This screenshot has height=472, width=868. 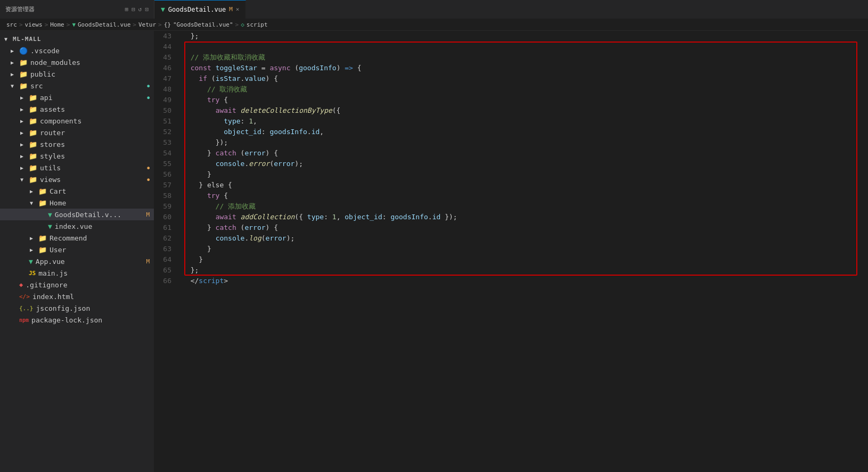 I want to click on sidebar-item-user: ▶ 📁 User, so click(x=77, y=250).